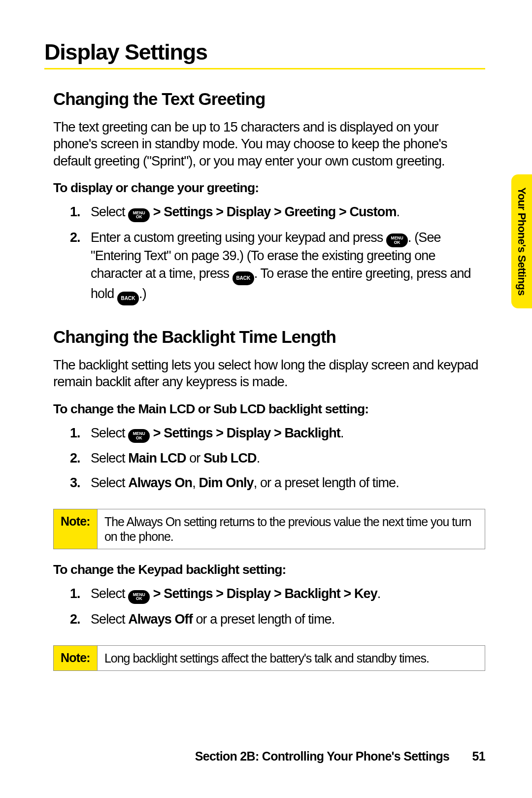 Image resolution: width=532 pixels, height=798 pixels. Describe the element at coordinates (278, 483) in the screenshot. I see `lcd-step-3: 3. Select Always On, Dim Only, or a pres…` at that location.